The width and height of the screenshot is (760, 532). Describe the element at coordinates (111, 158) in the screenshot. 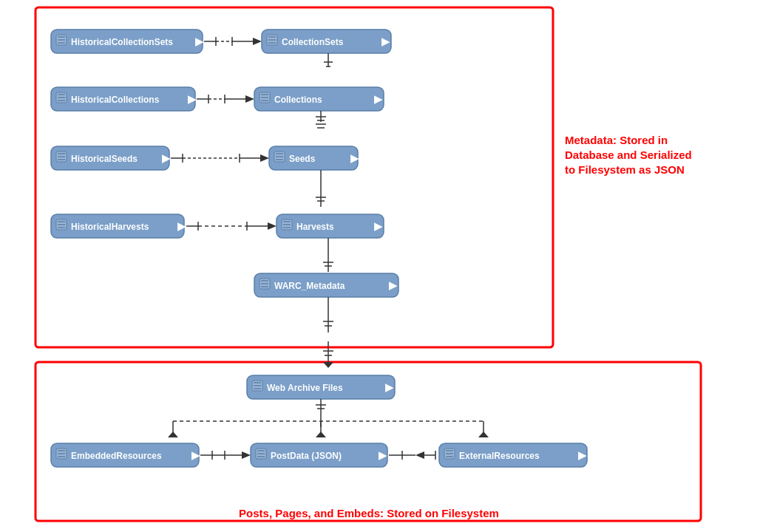

I see `node-historical-seeds: HistoricalSeeds ▶` at that location.